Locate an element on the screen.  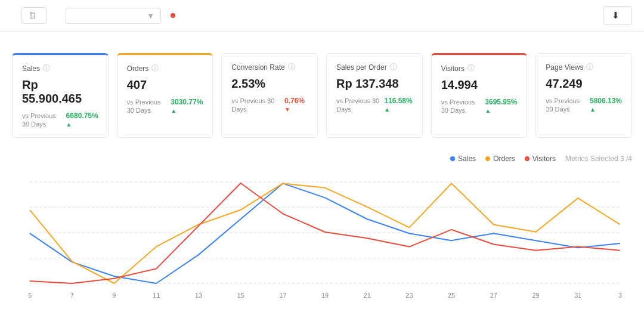
order-type-dropdown: ▼ is located at coordinates (113, 16).